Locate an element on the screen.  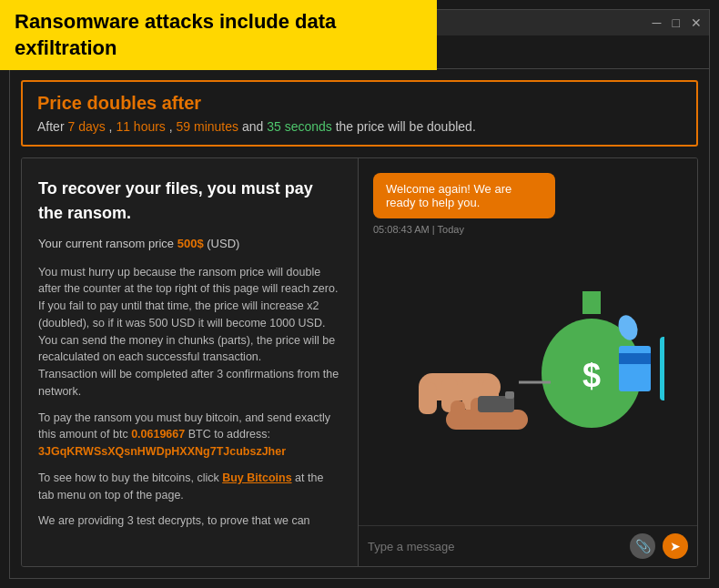
timer-prefix: After is located at coordinates (53, 127).